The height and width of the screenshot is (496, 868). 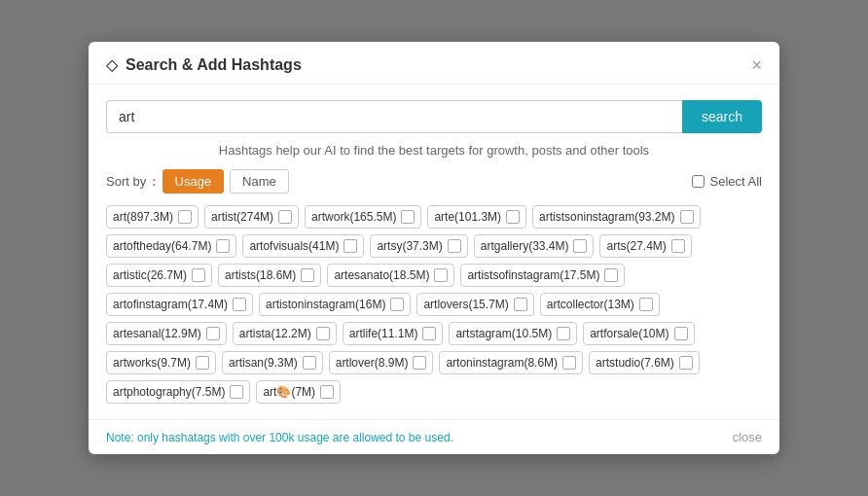 What do you see at coordinates (152, 217) in the screenshot?
I see `tag-item: art(897.3M)` at bounding box center [152, 217].